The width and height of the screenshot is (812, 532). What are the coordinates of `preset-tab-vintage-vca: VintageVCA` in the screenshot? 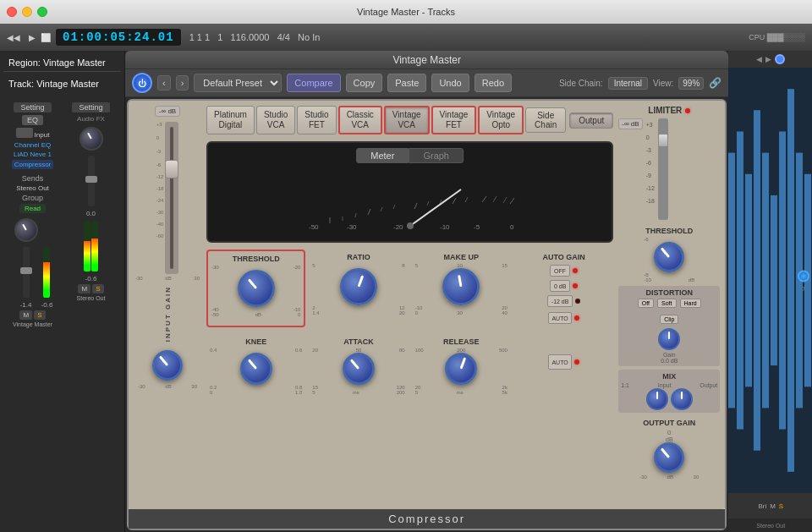 It's located at (407, 120).